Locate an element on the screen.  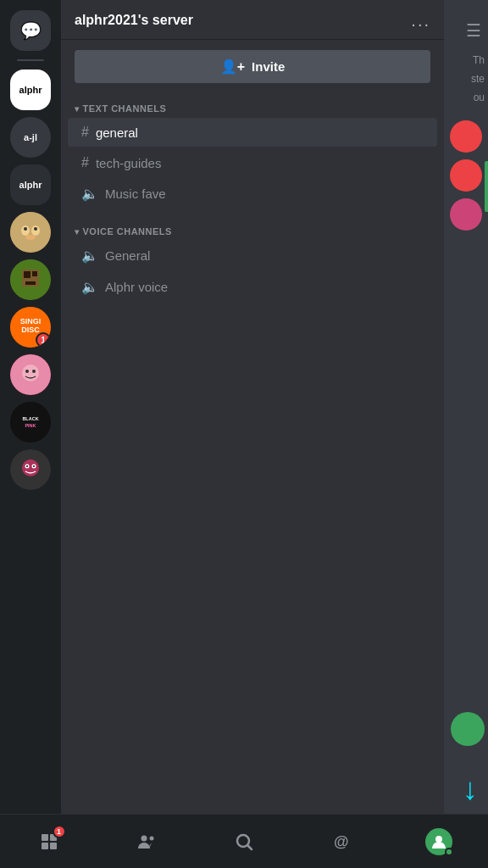
right-panel-text-3: ou is located at coordinates (480, 97).